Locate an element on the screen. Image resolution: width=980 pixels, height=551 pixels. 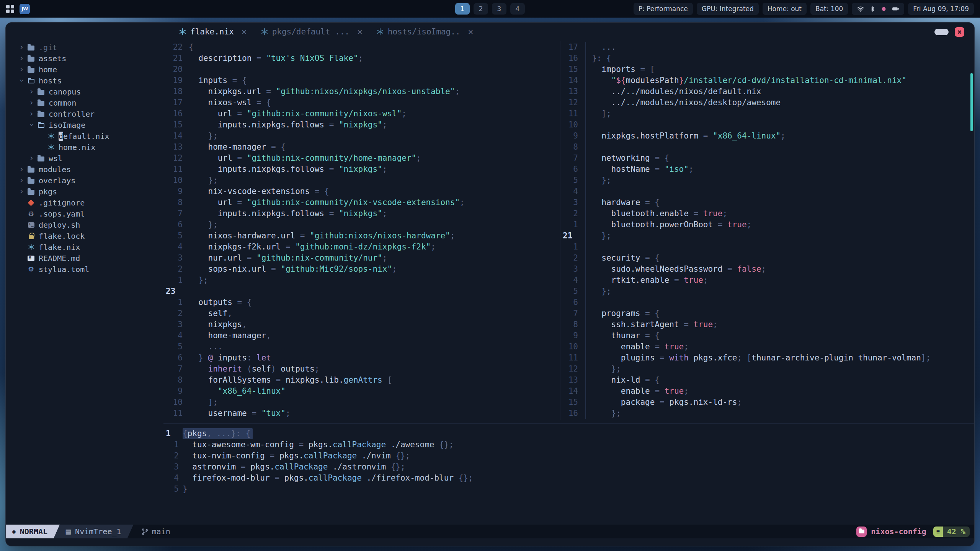
code-line: 2 self, is located at coordinates (361, 314).